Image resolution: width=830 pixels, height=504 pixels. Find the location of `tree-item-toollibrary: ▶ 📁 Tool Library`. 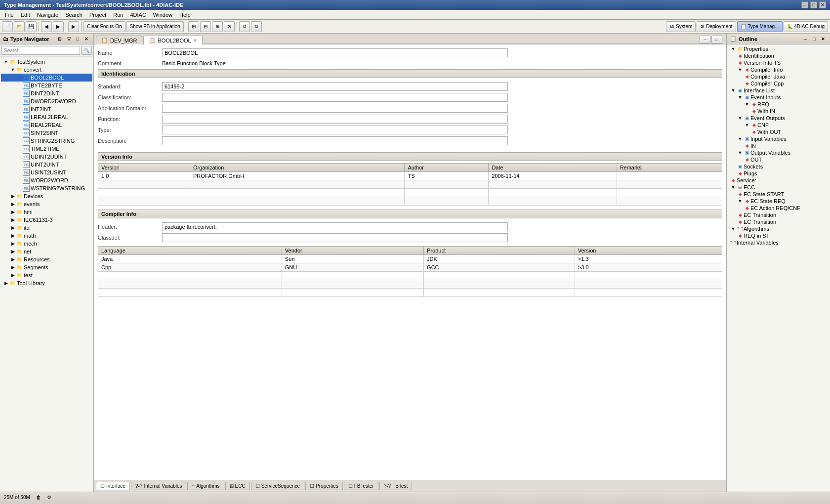

tree-item-toollibrary: ▶ 📁 Tool Library is located at coordinates (46, 283).